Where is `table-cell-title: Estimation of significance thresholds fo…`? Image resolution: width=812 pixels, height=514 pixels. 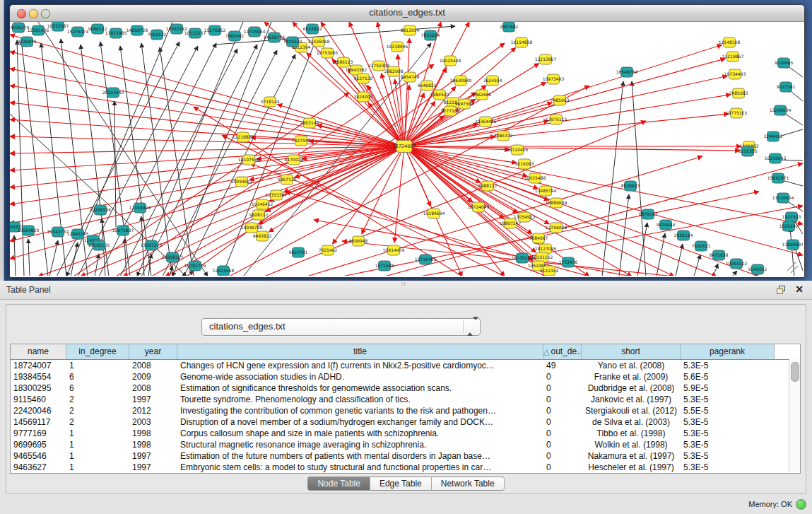
table-cell-title: Estimation of significance thresholds fo… is located at coordinates (360, 388).